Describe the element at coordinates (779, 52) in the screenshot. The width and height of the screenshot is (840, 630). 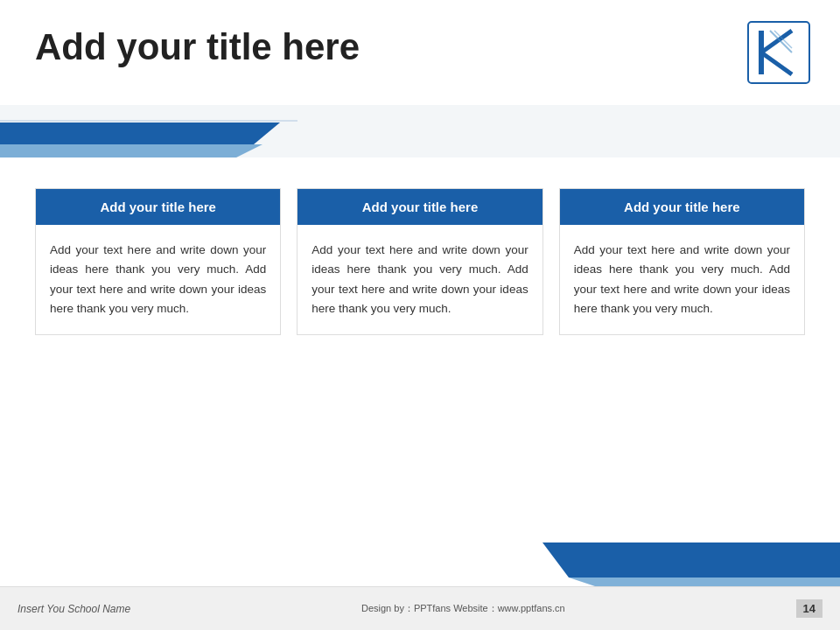
I see `logo-container` at that location.